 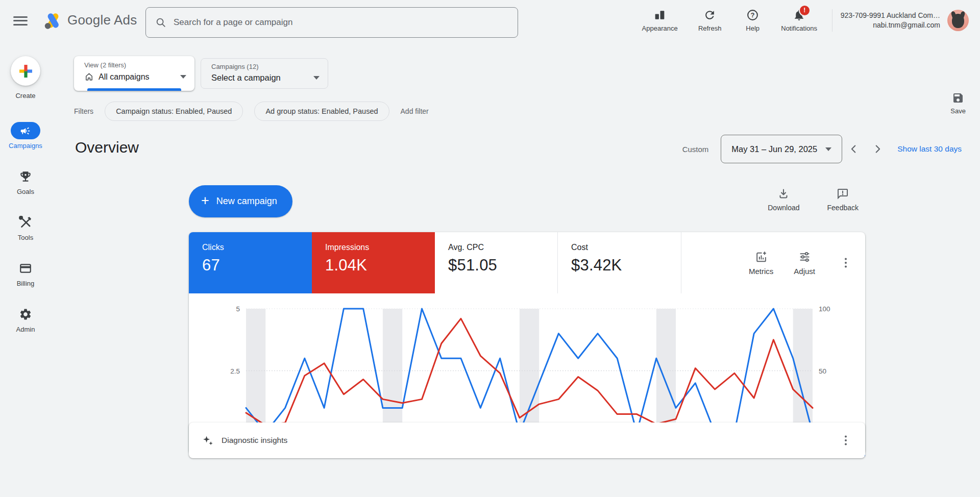 I want to click on search-icon, so click(x=161, y=22).